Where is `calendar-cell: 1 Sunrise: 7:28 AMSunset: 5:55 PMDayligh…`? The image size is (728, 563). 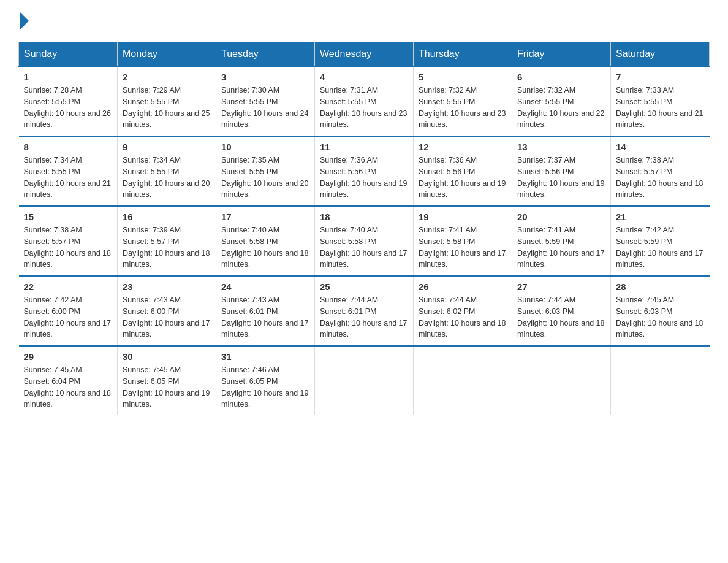
calendar-cell: 1 Sunrise: 7:28 AMSunset: 5:55 PMDayligh… is located at coordinates (69, 101).